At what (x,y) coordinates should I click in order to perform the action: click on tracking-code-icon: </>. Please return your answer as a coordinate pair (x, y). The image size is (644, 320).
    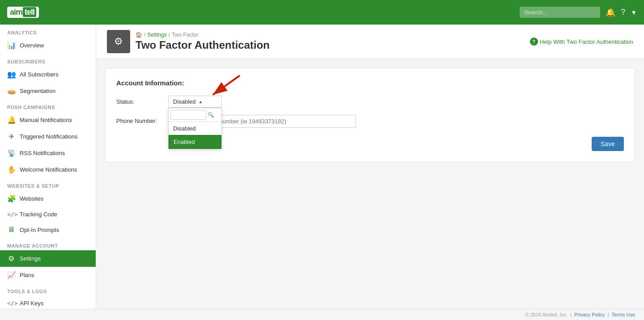
    Looking at the image, I should click on (11, 215).